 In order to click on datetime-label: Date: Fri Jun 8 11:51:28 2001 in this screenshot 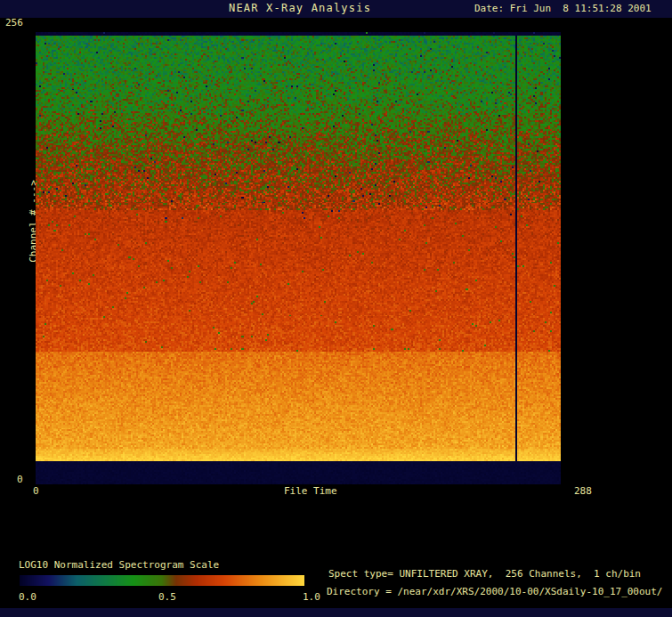, I will do `click(563, 9)`.